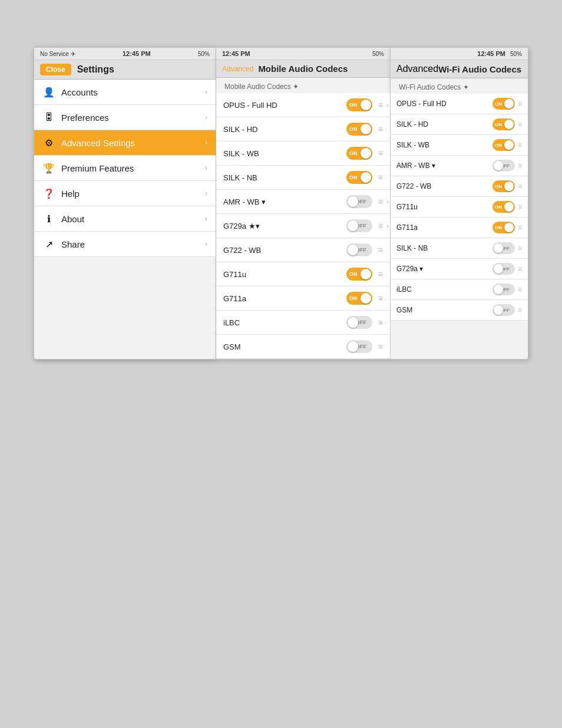 The height and width of the screenshot is (728, 562). Describe the element at coordinates (444, 228) in the screenshot. I see `codec-name: G711a` at that location.